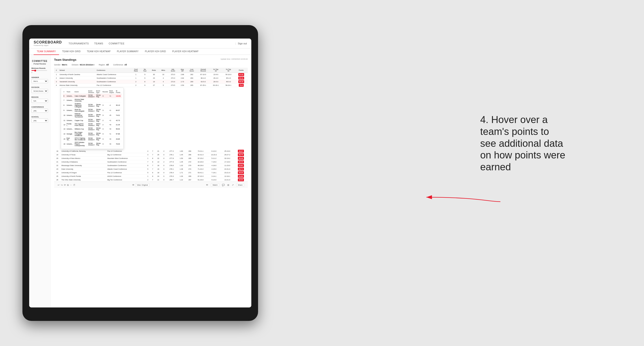  I want to click on cell-overall: 67-10-0, so click(203, 75).